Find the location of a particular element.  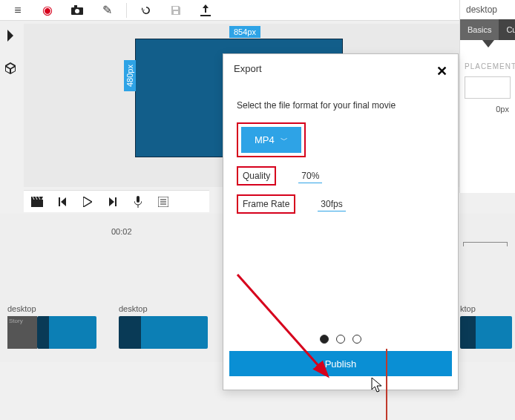

modal-prompt: Select the file format for your final mo… is located at coordinates (341, 105).